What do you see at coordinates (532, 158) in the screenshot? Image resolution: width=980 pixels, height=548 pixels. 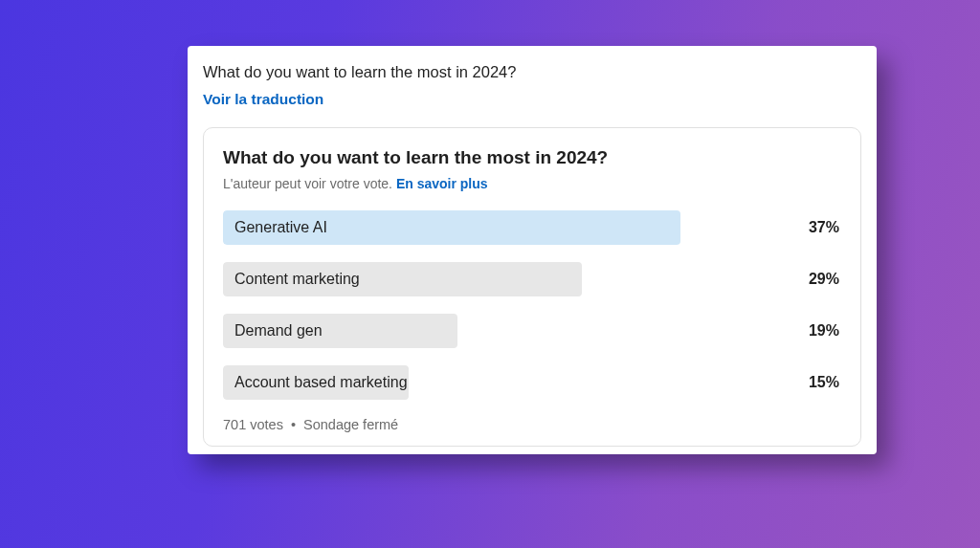 I see `poll-title: What do you want to learn the most in 20…` at bounding box center [532, 158].